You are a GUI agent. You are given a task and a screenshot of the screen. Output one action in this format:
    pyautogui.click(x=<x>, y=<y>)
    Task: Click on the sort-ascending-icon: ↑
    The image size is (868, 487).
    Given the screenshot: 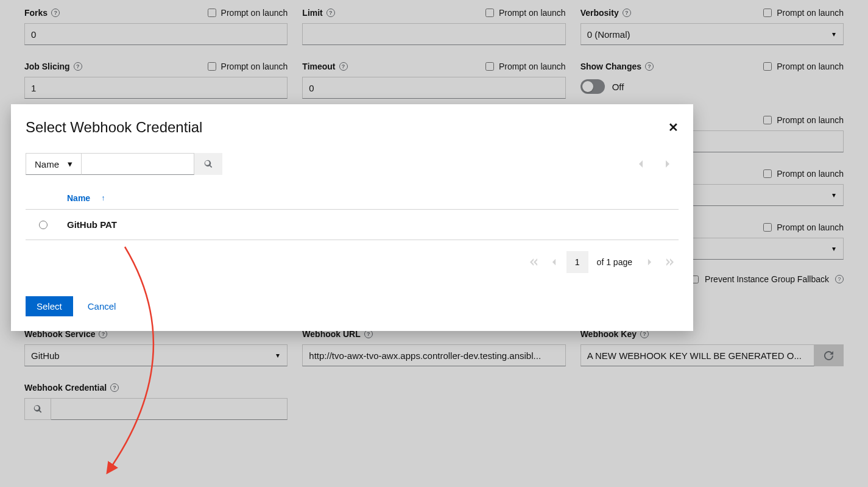 What is the action you would take?
    pyautogui.click(x=103, y=198)
    